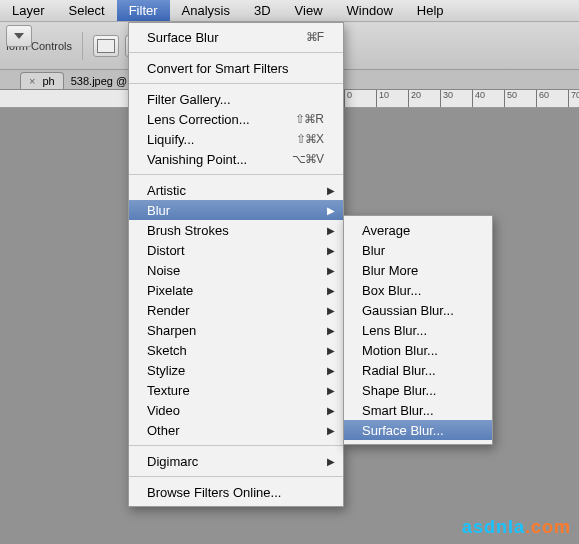 The image size is (579, 544). Describe the element at coordinates (542, 99) in the screenshot. I see `ruler-tick: 60` at that location.